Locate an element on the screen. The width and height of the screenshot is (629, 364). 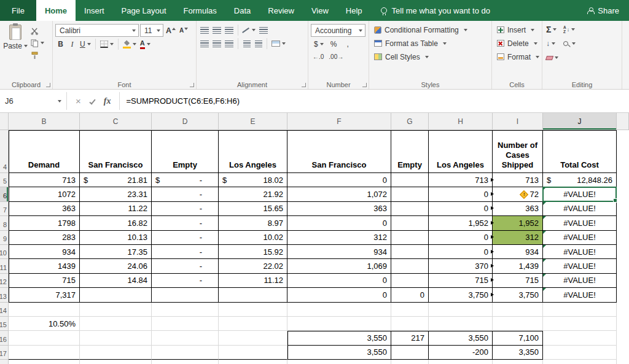
column-header-B: B is located at coordinates (44, 122).